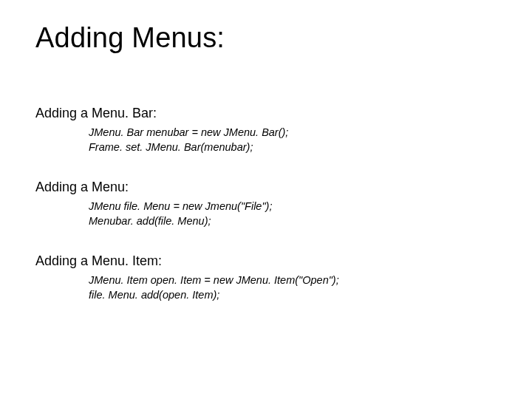 Image resolution: width=532 pixels, height=399 pixels. I want to click on code-line: JMenu. Bar menubar = new JMenu. Bar();, so click(293, 133).